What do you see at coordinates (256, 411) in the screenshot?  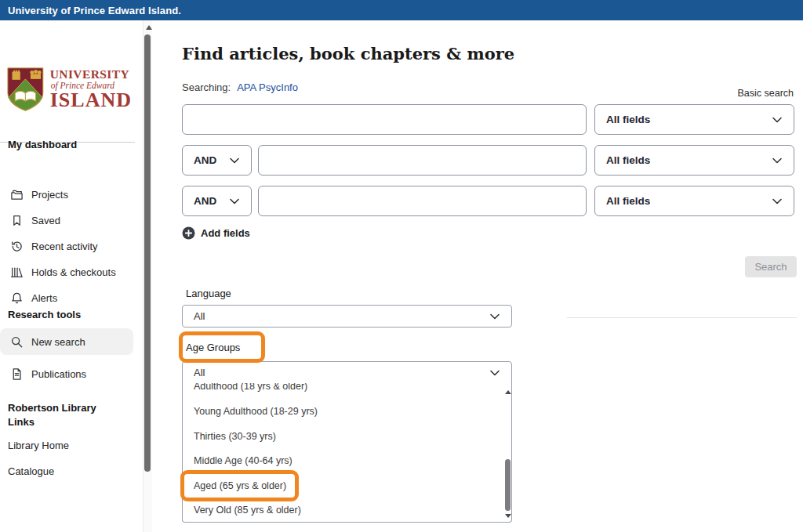 I see `age-option-young-adulthood: Young Adulthood (18-29 yrs)` at bounding box center [256, 411].